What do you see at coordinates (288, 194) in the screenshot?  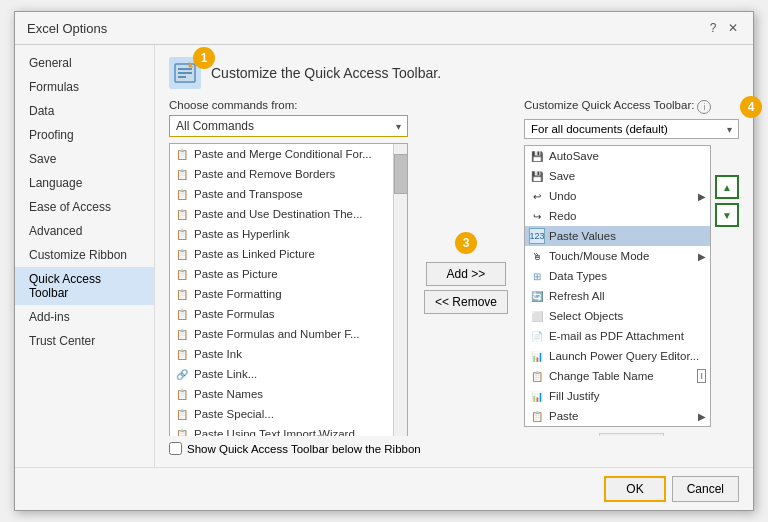 I see `list-item: 📋 Paste and Transpose` at bounding box center [288, 194].